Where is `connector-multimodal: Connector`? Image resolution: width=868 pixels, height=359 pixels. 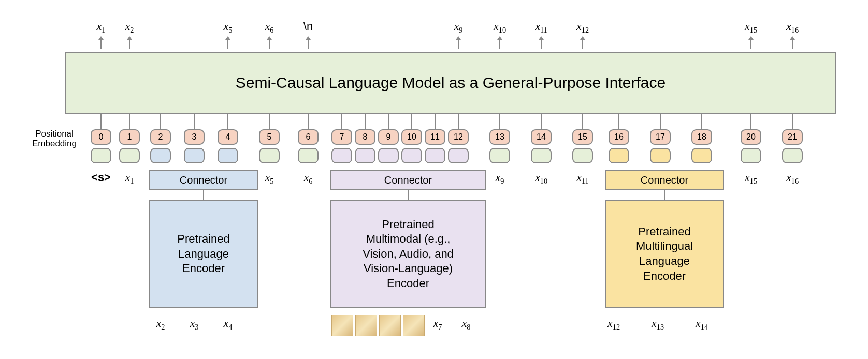
connector-multimodal: Connector is located at coordinates (408, 180).